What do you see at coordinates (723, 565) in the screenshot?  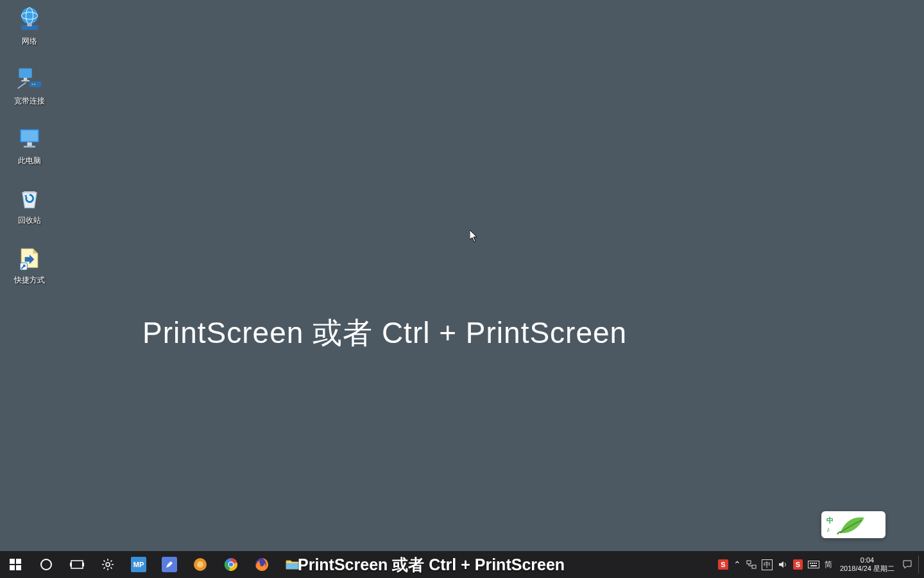 I see `tray-sogou-icon: S` at bounding box center [723, 565].